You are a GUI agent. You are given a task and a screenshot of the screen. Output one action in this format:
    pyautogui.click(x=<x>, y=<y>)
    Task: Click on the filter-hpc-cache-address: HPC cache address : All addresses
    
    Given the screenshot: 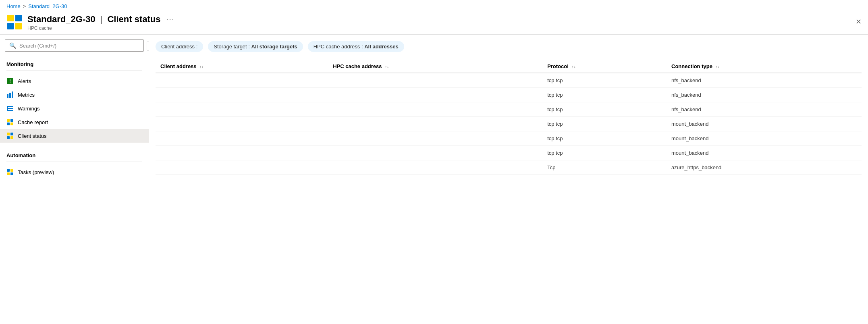 What is the action you would take?
    pyautogui.click(x=356, y=47)
    